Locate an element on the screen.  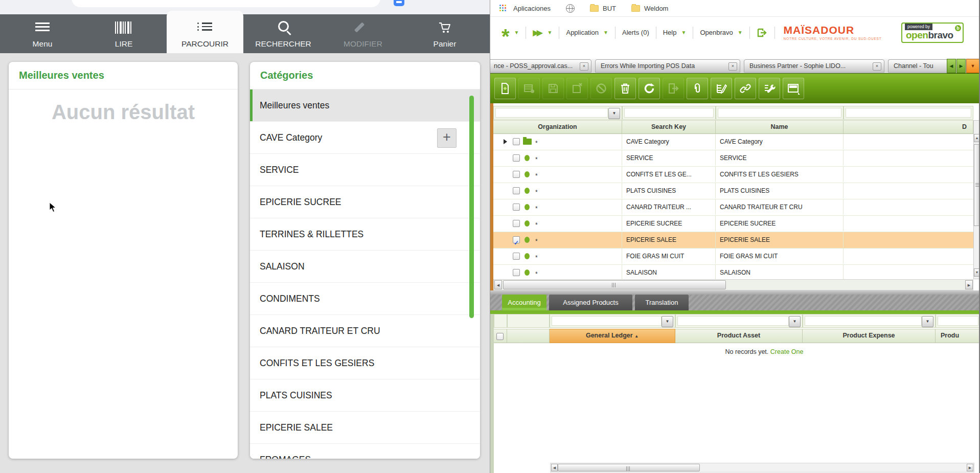
window-tab: Business Partner - Sophie LIDO... × is located at coordinates (814, 66).